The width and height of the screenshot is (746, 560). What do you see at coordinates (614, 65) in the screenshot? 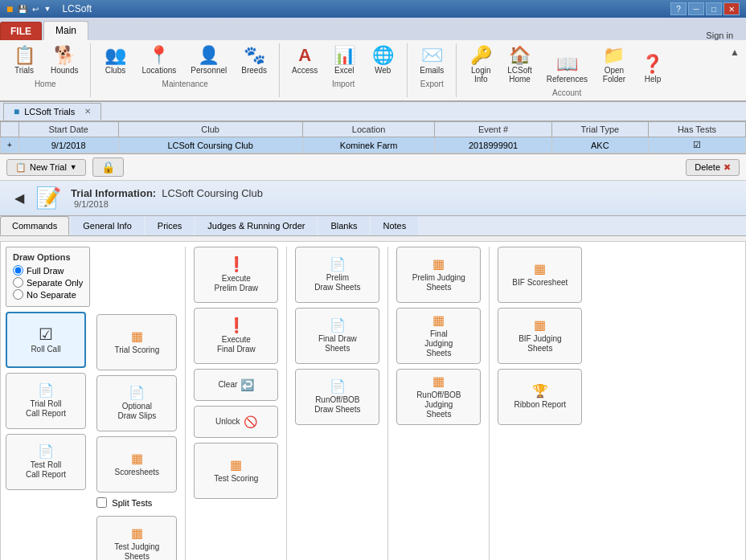
I see `ribbon-btn-open-folder: 📁 OpenFolder` at bounding box center [614, 65].